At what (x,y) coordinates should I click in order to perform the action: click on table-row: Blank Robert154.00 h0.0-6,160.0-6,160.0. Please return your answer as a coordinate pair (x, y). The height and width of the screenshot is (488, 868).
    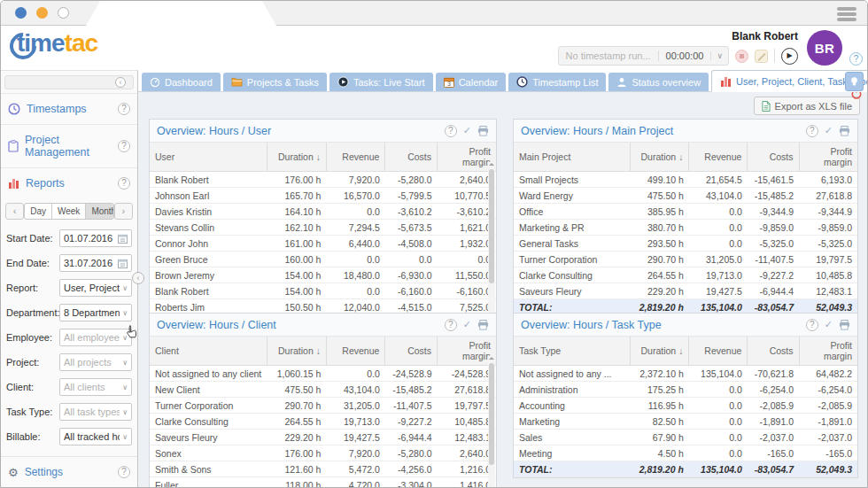
    Looking at the image, I should click on (322, 291).